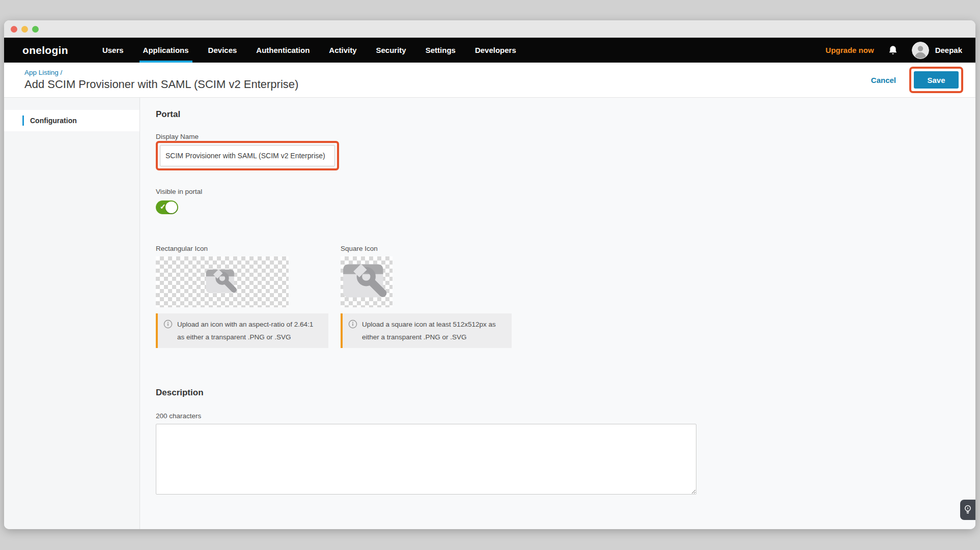  I want to click on portal-section-heading: Portal, so click(566, 114).